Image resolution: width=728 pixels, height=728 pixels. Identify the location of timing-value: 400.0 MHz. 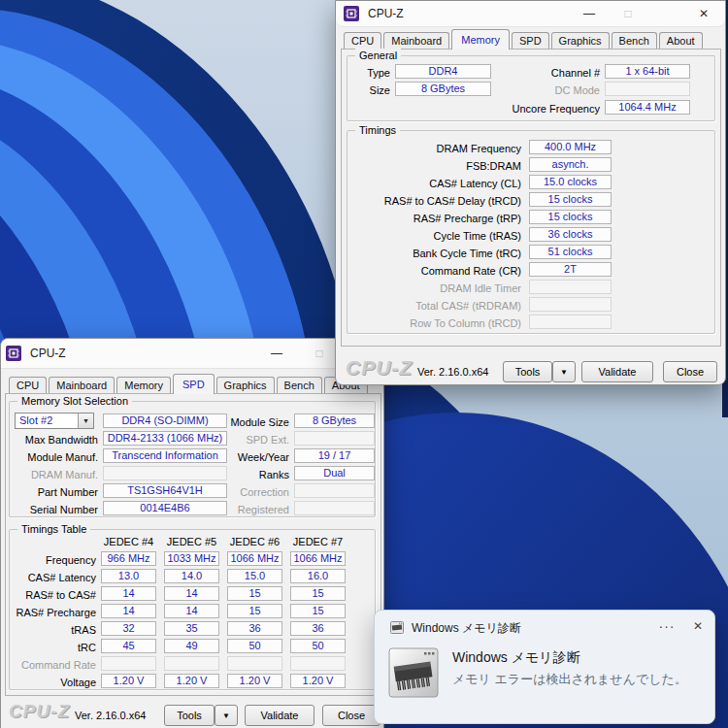
(571, 148).